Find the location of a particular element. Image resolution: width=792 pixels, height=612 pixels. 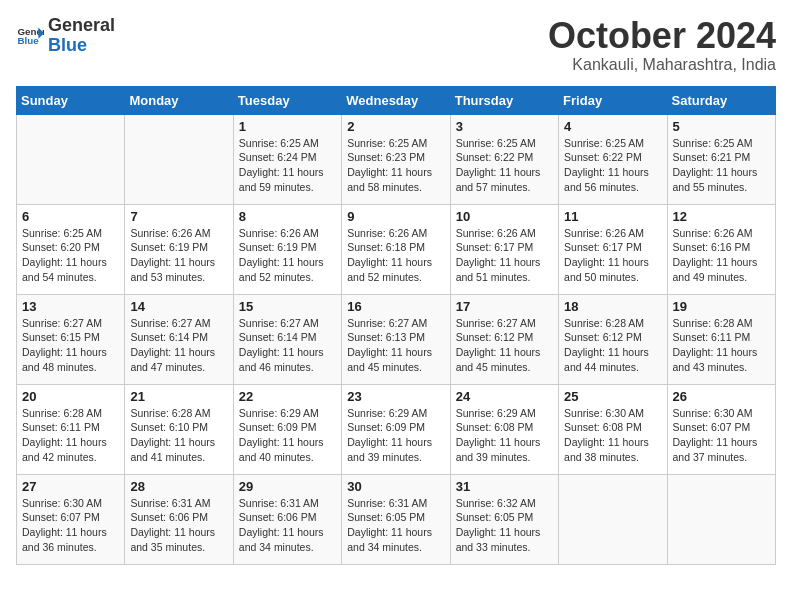

svg-text: Blue is located at coordinates (28, 40).